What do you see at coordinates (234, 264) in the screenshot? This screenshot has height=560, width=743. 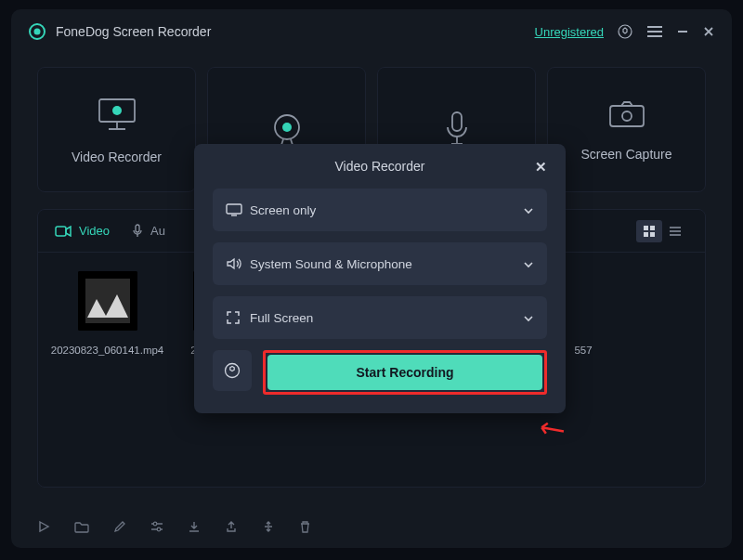 I see `speaker-icon` at bounding box center [234, 264].